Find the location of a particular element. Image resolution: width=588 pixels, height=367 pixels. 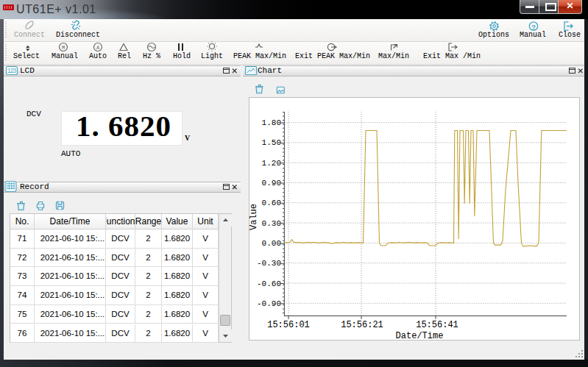

svg-text: M is located at coordinates (63, 48).